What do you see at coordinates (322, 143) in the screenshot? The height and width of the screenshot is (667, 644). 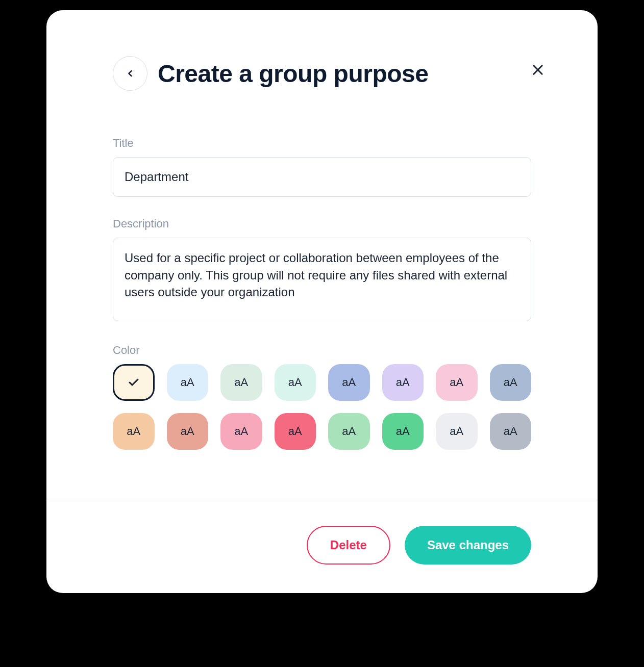 I see `title-label: Title` at bounding box center [322, 143].